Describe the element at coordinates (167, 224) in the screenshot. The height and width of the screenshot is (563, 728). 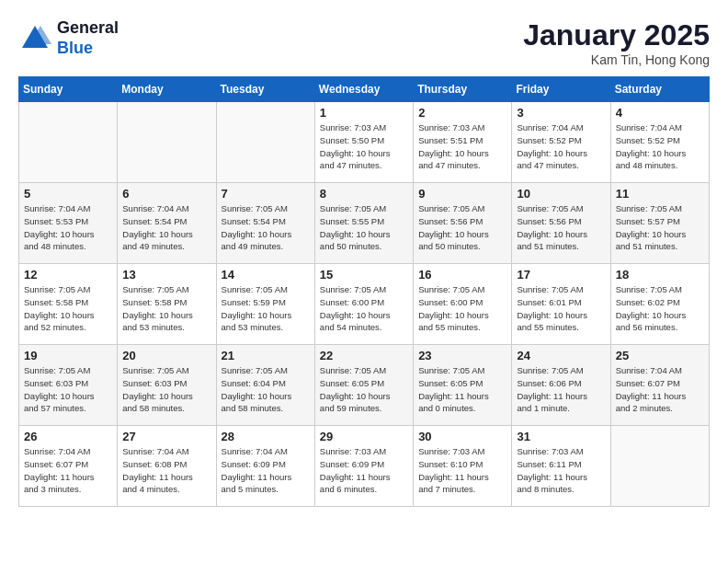
I see `calendar-cell: 6Sunrise: 7:04 AM Sunset: 5:54 PM Daylig…` at that location.